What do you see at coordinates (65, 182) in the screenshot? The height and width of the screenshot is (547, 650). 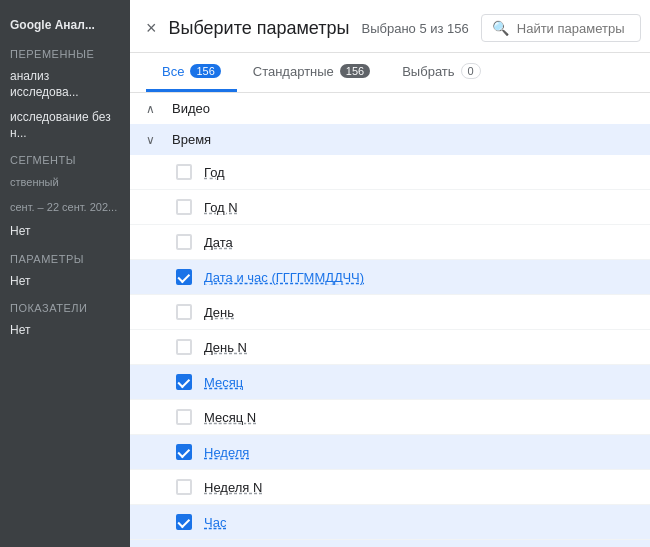 I see `sidebar-item-date: ственный` at bounding box center [65, 182].